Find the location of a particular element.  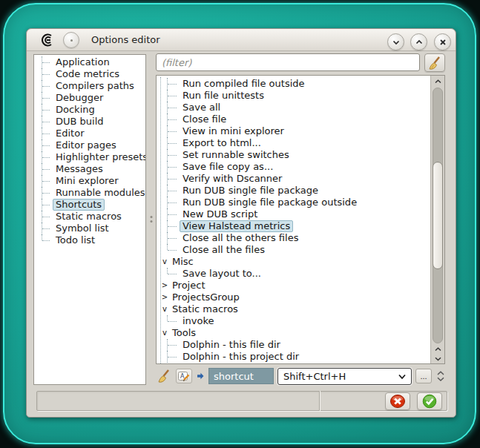

tree-scrollbar is located at coordinates (438, 220).